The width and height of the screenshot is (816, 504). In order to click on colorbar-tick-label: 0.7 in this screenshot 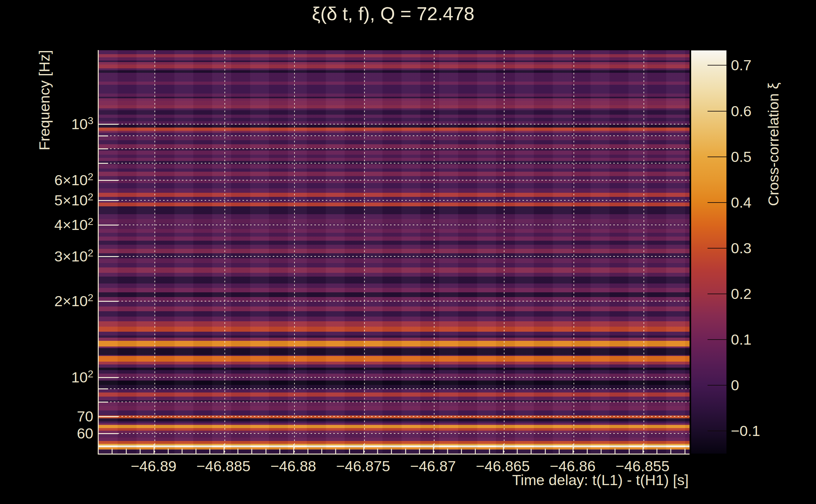, I will do `click(741, 65)`.